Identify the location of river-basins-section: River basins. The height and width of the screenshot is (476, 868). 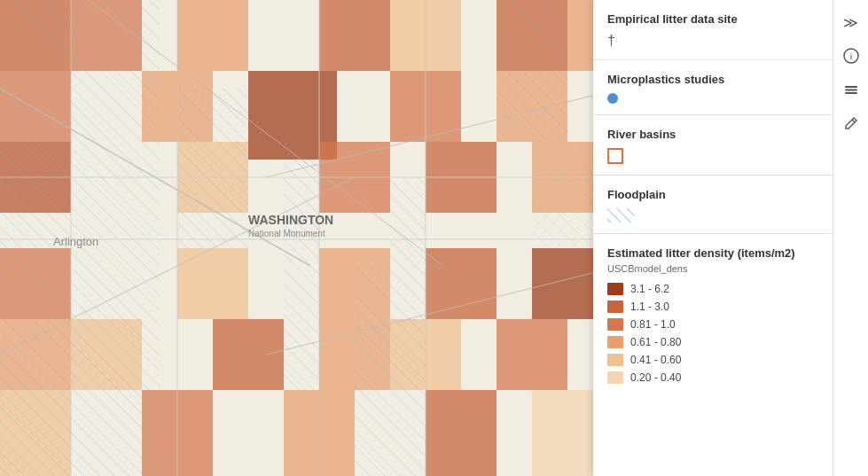
(713, 145).